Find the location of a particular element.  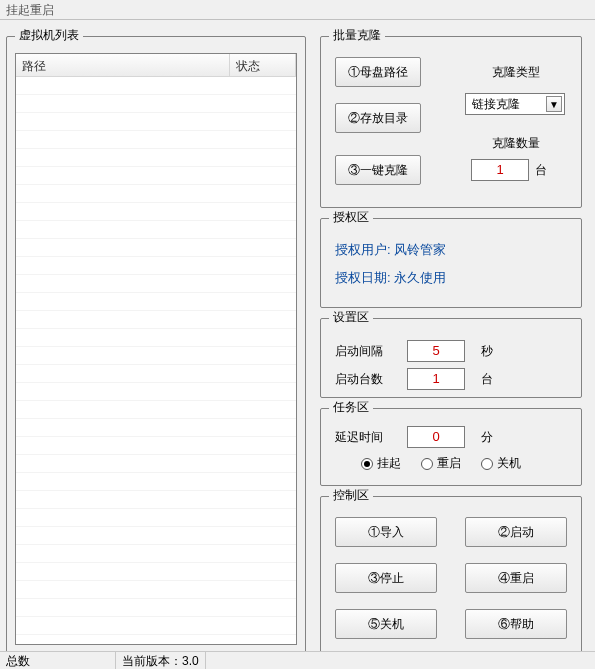

status-bar: 总数 当前版本：3.0 is located at coordinates (298, 660).